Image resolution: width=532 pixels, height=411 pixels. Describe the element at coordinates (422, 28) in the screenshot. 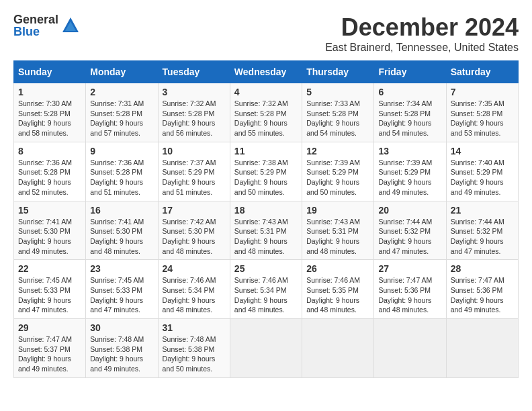

I see `calendar-title: December 2024` at that location.